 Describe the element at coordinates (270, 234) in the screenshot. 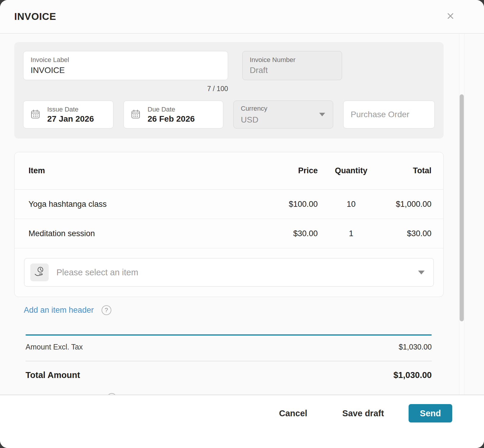

I see `item-price: $30.00` at that location.